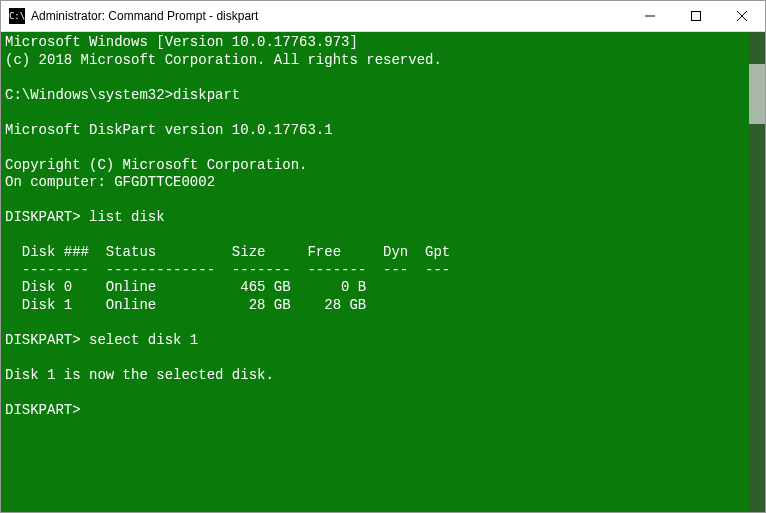 Image resolution: width=766 pixels, height=513 pixels. What do you see at coordinates (375, 183) in the screenshot?
I see `terminal-line: On computer: GFGDTTCE0002` at bounding box center [375, 183].